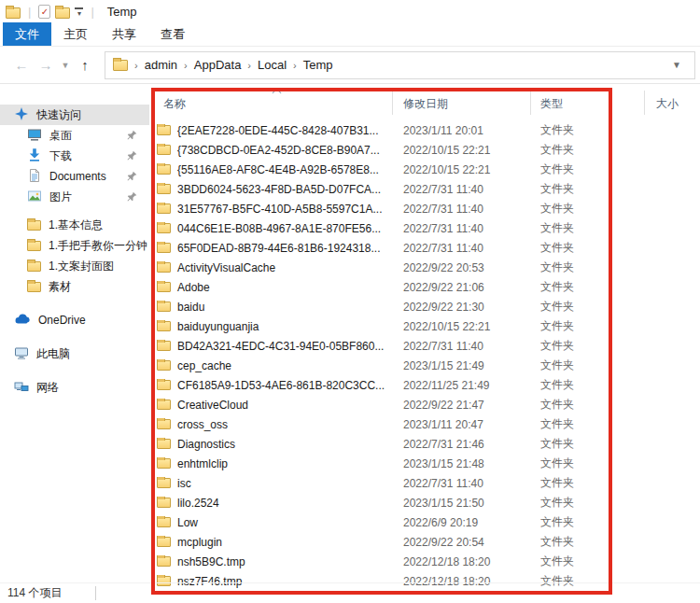 The image size is (700, 603). I want to click on document-icon, so click(35, 177).